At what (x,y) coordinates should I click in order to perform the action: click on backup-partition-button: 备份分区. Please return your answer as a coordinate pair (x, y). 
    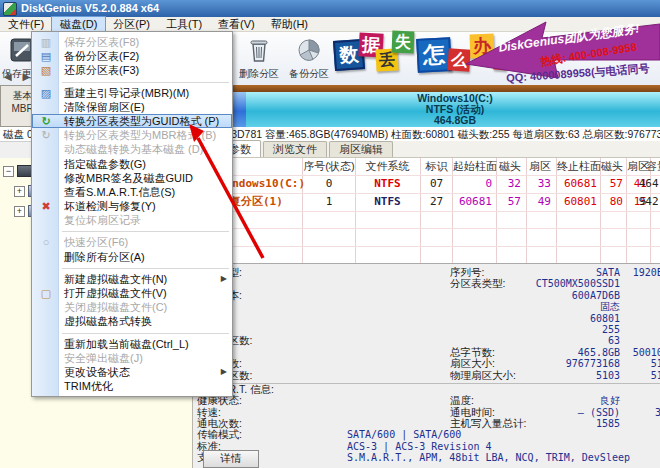
    Looking at the image, I should click on (309, 58).